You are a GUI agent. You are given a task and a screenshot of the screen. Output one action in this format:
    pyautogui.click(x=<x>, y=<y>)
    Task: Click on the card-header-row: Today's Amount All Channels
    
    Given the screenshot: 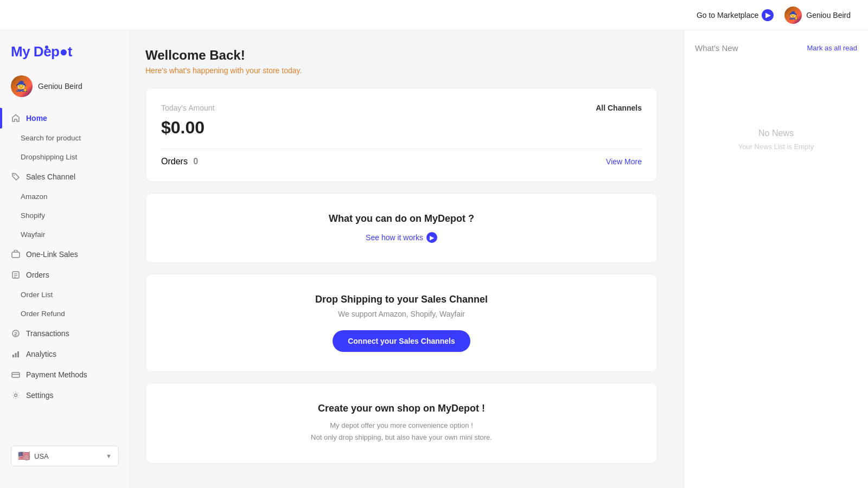 What is the action you would take?
    pyautogui.click(x=401, y=108)
    